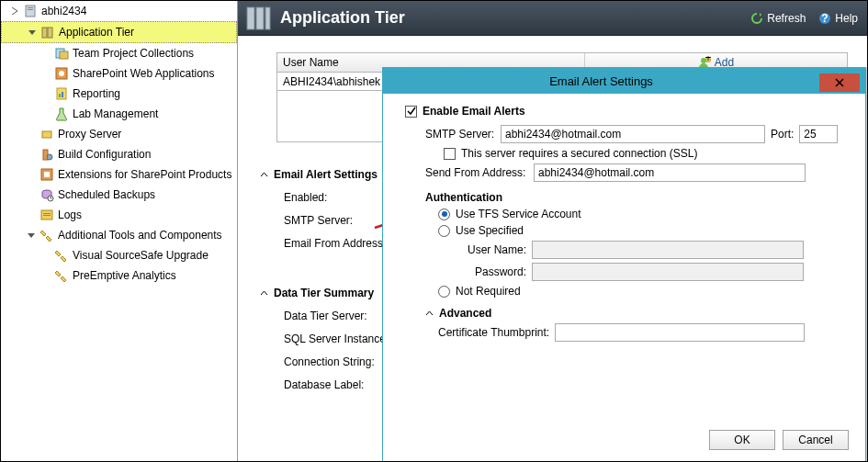 The width and height of the screenshot is (868, 462). What do you see at coordinates (494, 332) in the screenshot?
I see `cert-label: Certificate Thumbprint:` at bounding box center [494, 332].